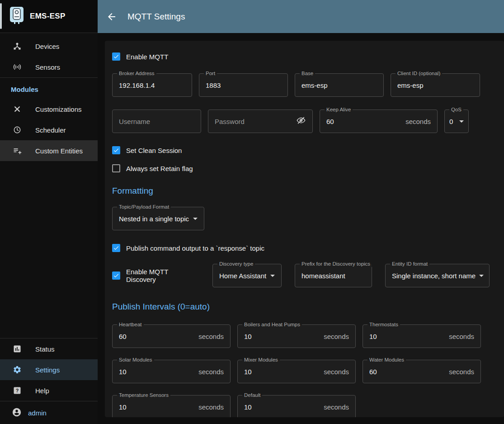 The image size is (504, 424). Describe the element at coordinates (462, 121) in the screenshot. I see `chevron-down-icon` at that location.